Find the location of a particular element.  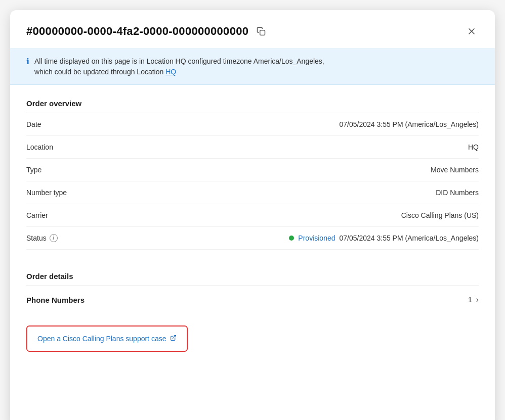

order-overview-section: Order overview is located at coordinates (252, 99).